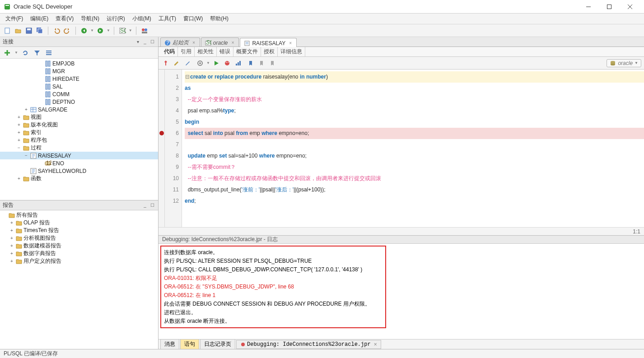  Describe the element at coordinates (79, 148) in the screenshot. I see `tree-node: −过程` at that location.